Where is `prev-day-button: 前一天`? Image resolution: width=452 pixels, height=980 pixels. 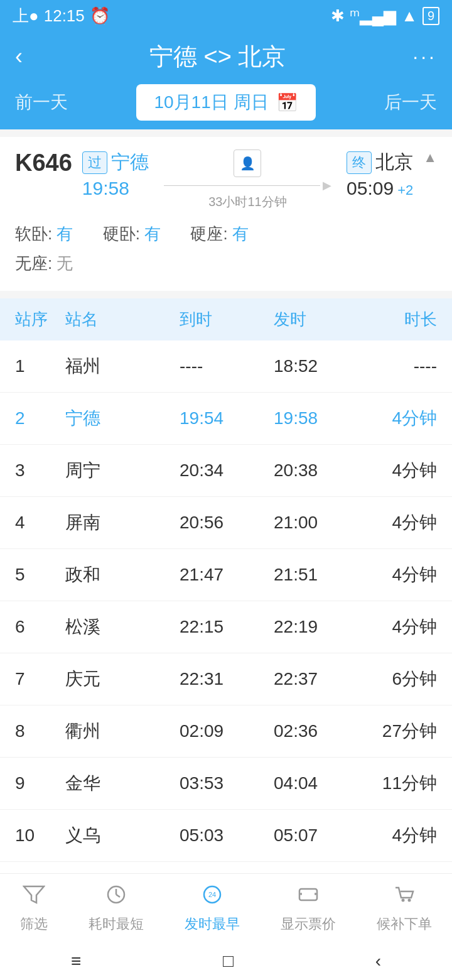 prev-day-button: 前一天 is located at coordinates (41, 102).